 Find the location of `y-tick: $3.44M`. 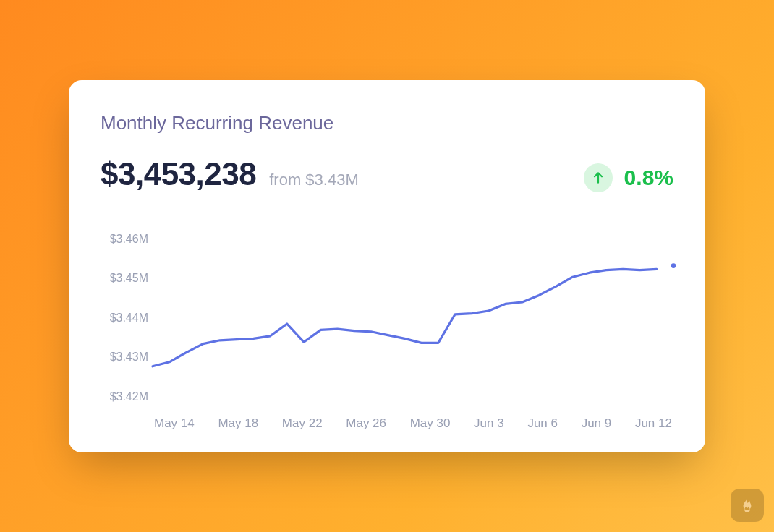

y-tick: $3.44M is located at coordinates (124, 318).